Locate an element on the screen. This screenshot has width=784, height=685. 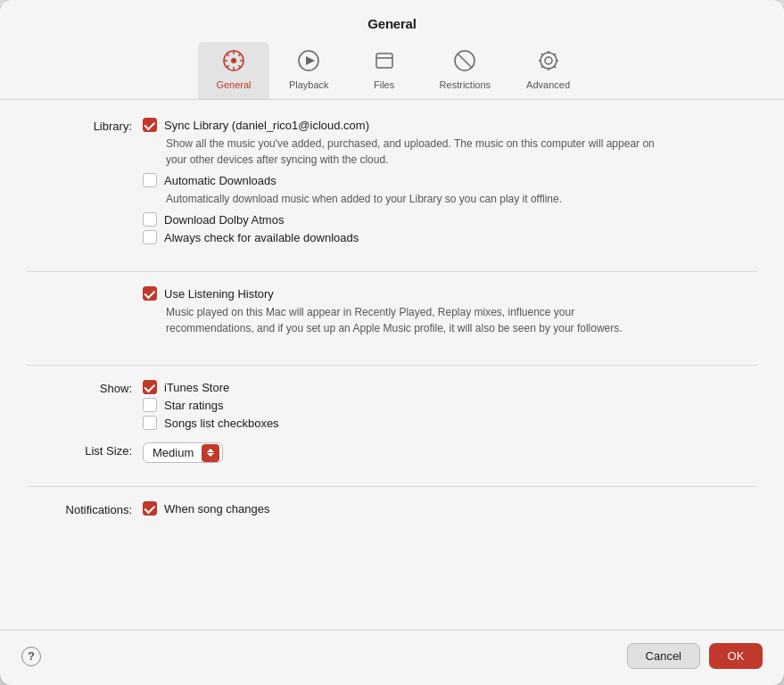
list-size-select: Small Medium Large is located at coordinates (183, 453).